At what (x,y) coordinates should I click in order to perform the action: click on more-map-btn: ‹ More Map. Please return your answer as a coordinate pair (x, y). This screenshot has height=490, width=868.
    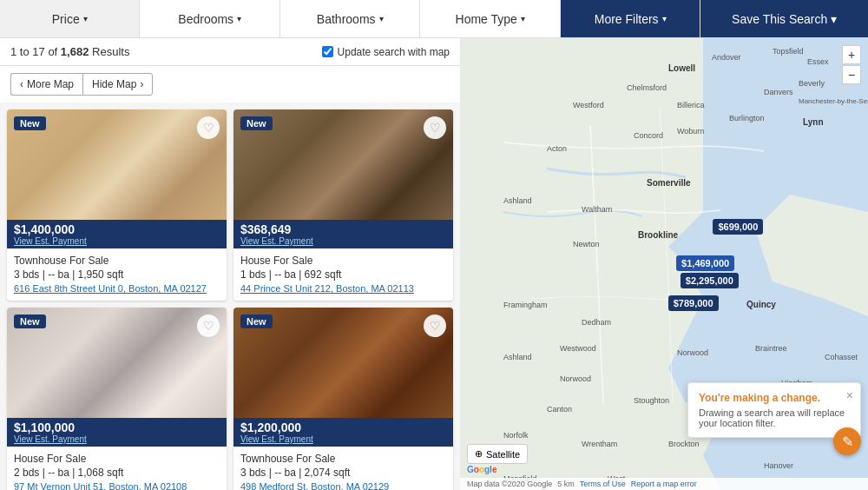
    Looking at the image, I should click on (47, 84).